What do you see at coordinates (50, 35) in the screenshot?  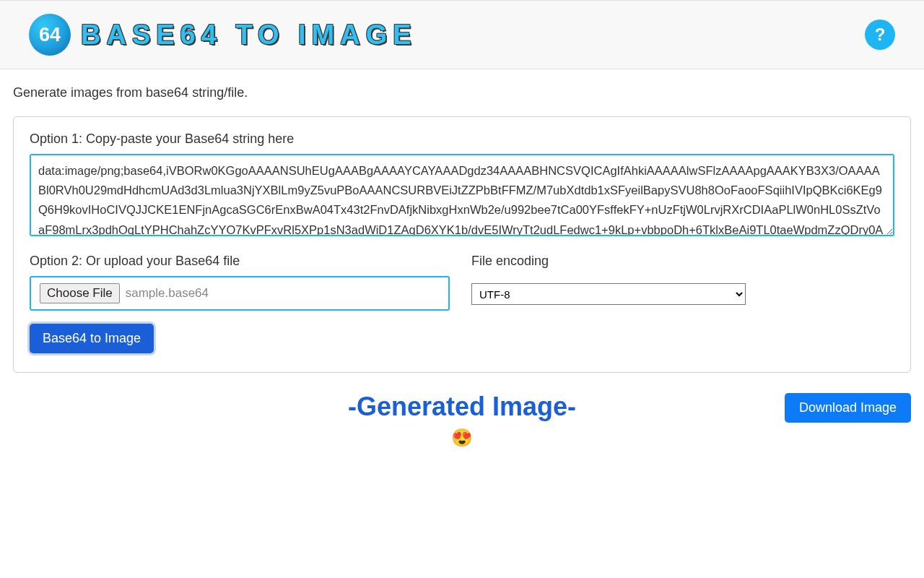 I see `logo-icon: 64` at bounding box center [50, 35].